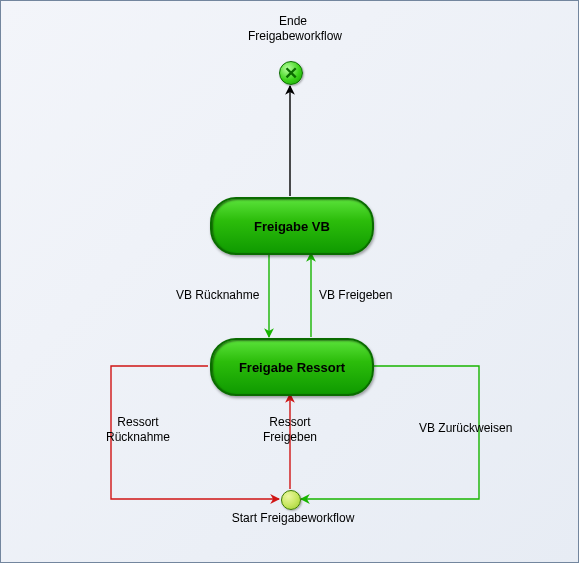  What do you see at coordinates (138, 430) in the screenshot?
I see `label-ressort-ruecknahme: Ressort Rücknahme` at bounding box center [138, 430].